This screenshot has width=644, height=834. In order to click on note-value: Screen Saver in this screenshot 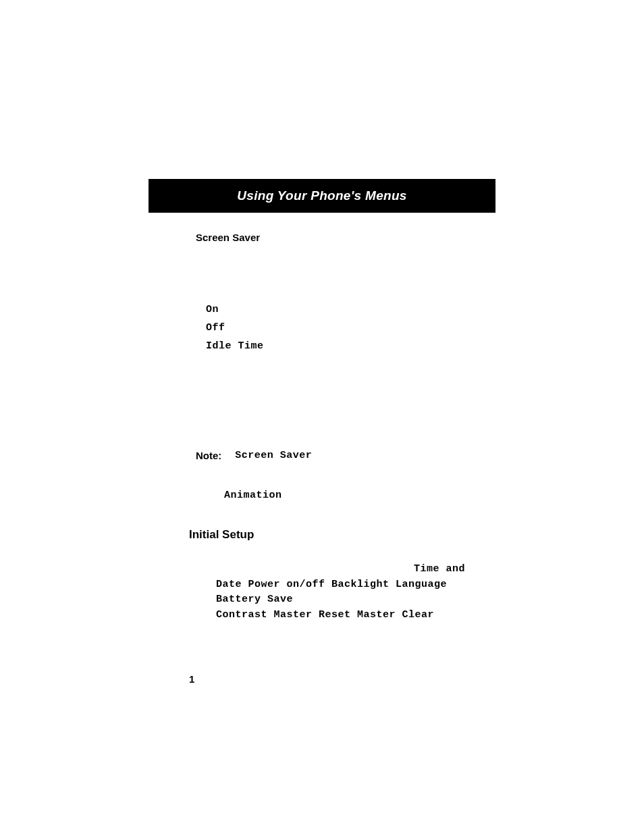, I will do `click(273, 455)`.